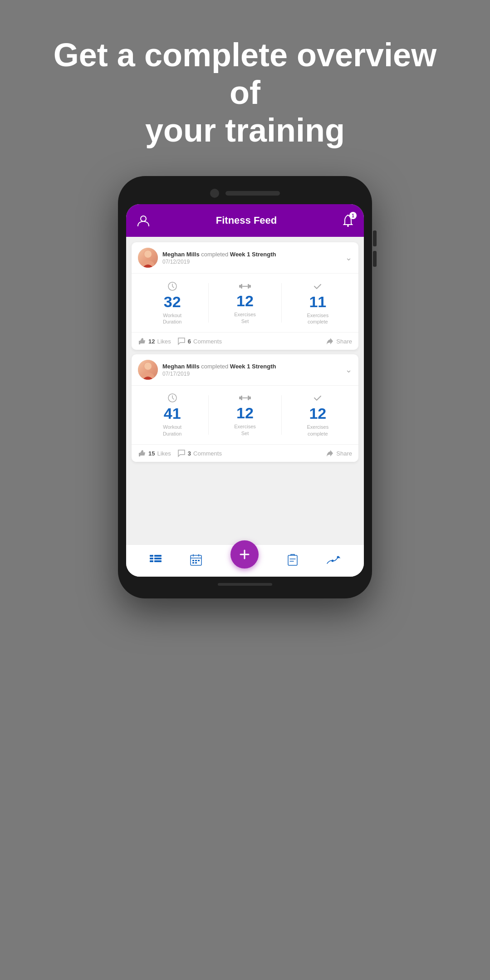 The width and height of the screenshot is (490, 980). I want to click on card-2-date: 07/17/2019, so click(219, 374).